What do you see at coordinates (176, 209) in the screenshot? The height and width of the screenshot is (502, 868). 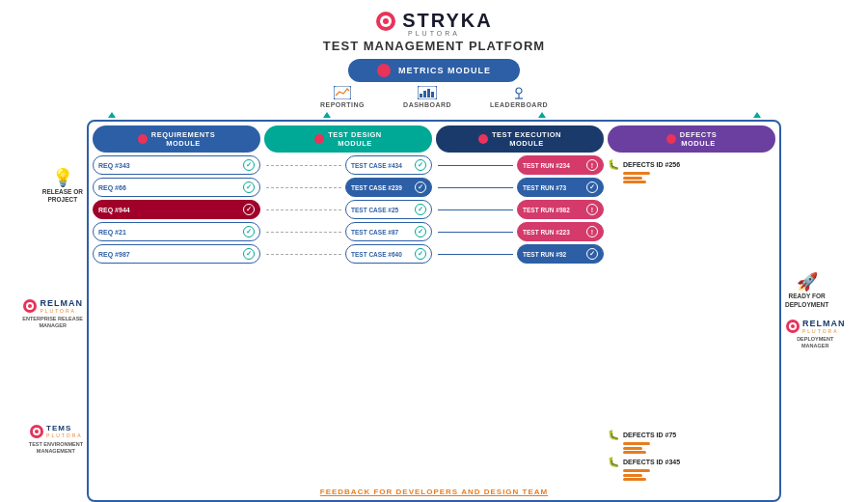 I see `req-944-row: REQ #944 ✓` at bounding box center [176, 209].